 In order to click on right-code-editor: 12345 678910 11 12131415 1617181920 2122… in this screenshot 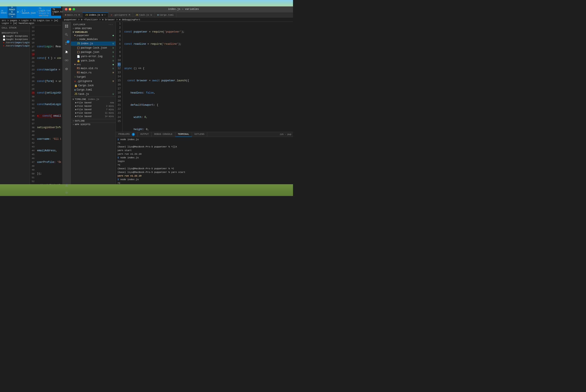, I will do `click(204, 109)`.